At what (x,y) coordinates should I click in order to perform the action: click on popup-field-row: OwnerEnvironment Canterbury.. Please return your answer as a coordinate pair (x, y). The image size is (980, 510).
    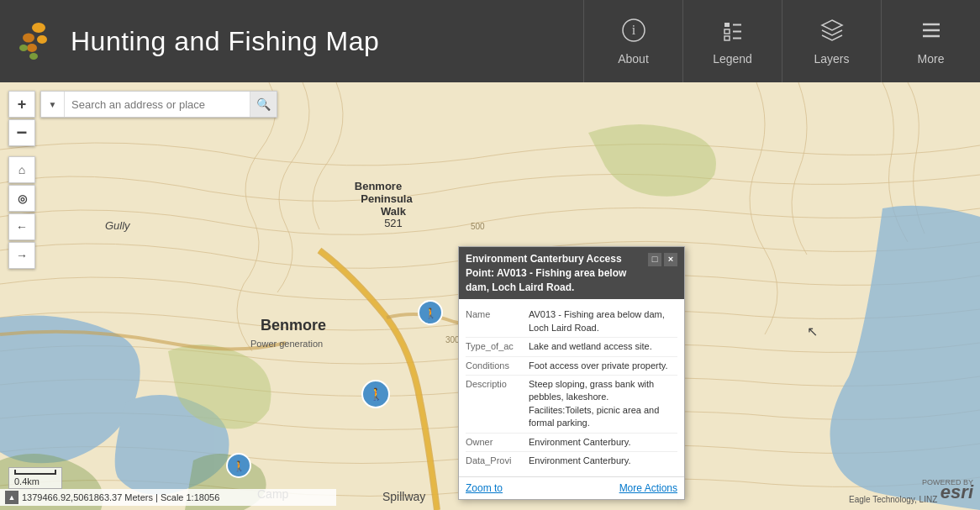
    Looking at the image, I should click on (572, 443).